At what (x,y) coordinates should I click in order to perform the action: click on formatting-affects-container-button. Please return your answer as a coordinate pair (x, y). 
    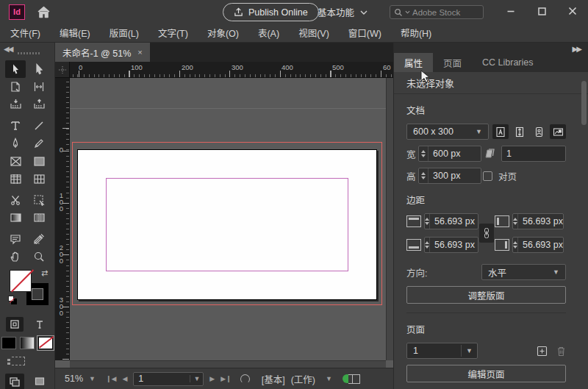
    Looking at the image, I should click on (15, 324).